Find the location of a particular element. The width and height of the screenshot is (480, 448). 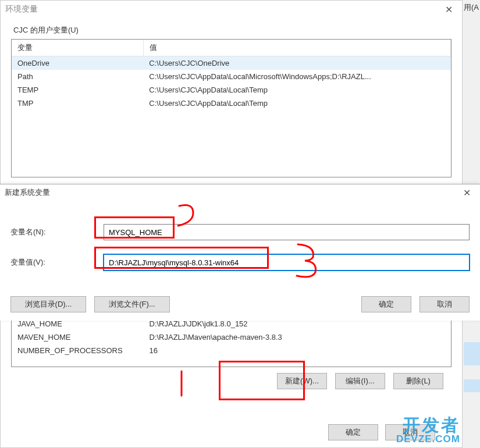

browse-dir-button: 浏览目录(D)... is located at coordinates (48, 304).